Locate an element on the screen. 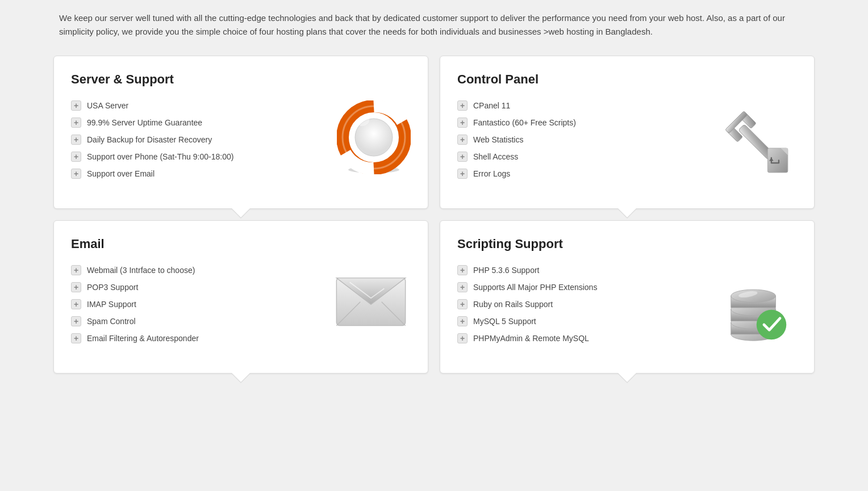 Image resolution: width=868 pixels, height=491 pixels. item-label: USA Server is located at coordinates (108, 106).